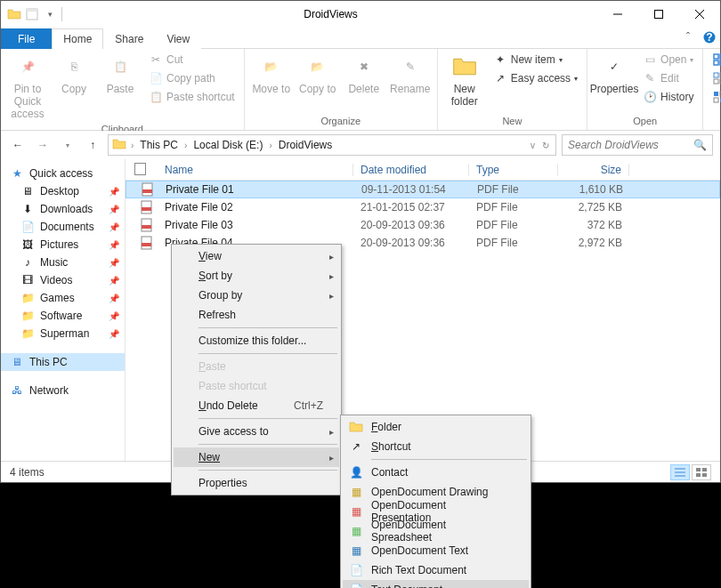  Describe the element at coordinates (500, 60) in the screenshot. I see `new-item-icon: ✦` at that location.